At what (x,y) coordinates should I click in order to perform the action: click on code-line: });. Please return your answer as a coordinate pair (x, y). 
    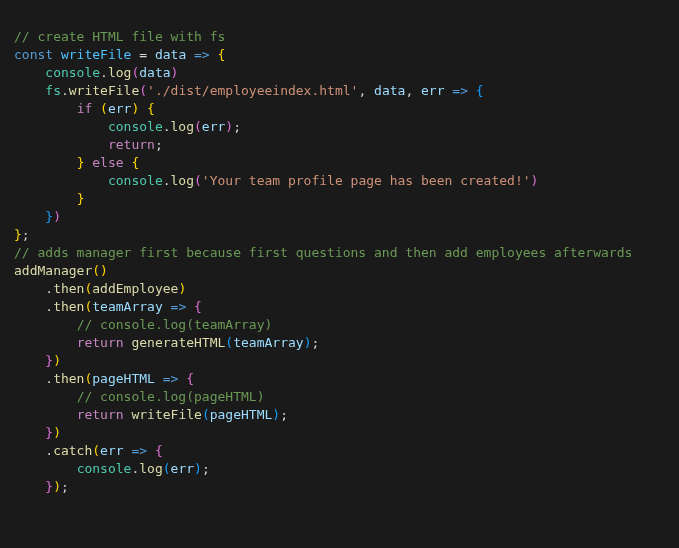
    Looking at the image, I should click on (340, 487).